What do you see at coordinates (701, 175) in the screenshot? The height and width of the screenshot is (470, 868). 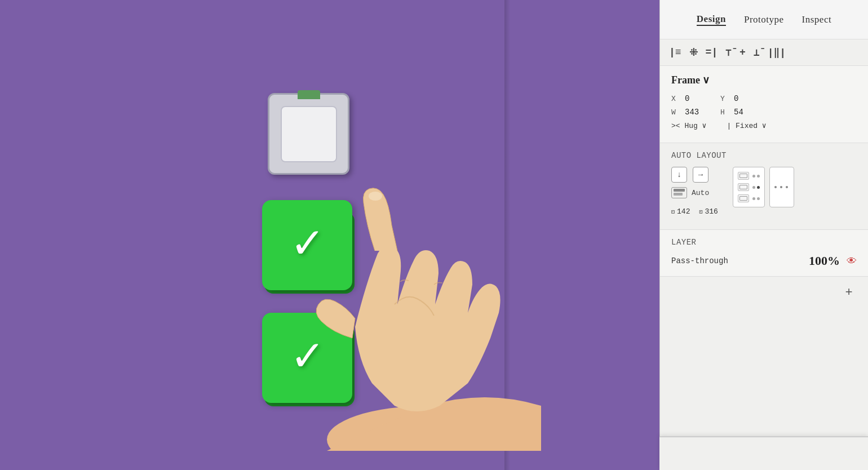 I see `layout-dir-right: →` at bounding box center [701, 175].